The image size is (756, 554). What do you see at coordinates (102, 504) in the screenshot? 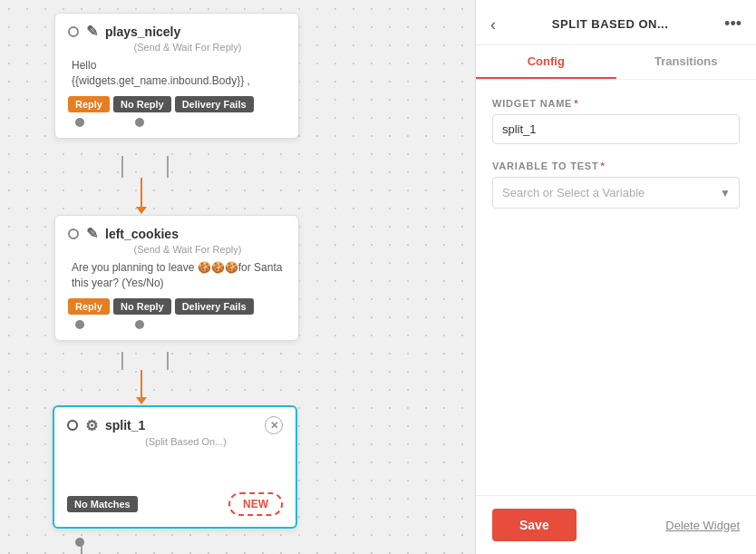
I see `no-matches-tag: No Matches` at bounding box center [102, 504].